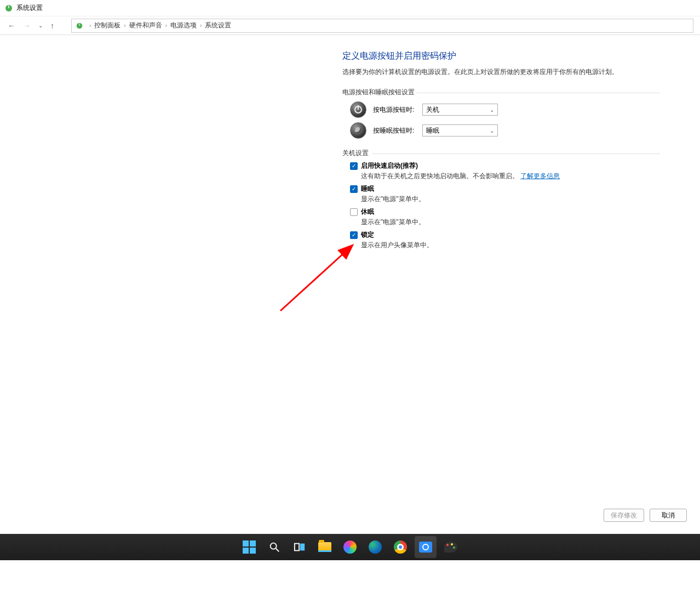 The image size is (700, 592). I want to click on folder-icon, so click(325, 547).